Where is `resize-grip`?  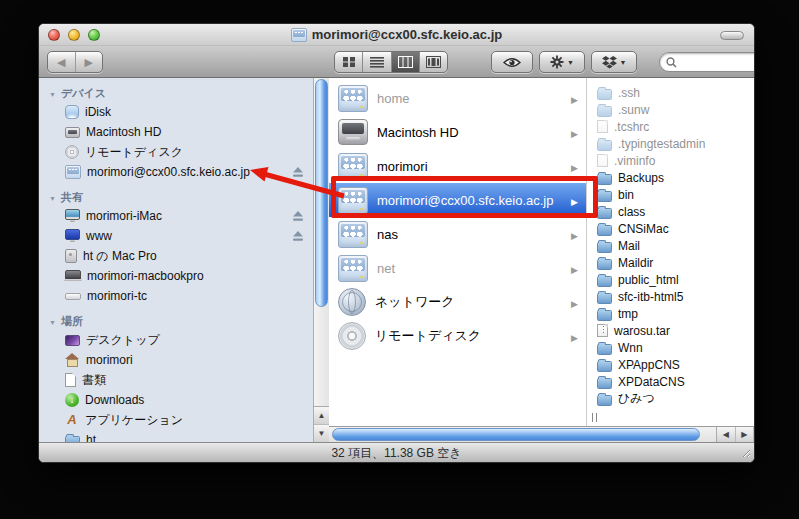
resize-grip is located at coordinates (746, 454).